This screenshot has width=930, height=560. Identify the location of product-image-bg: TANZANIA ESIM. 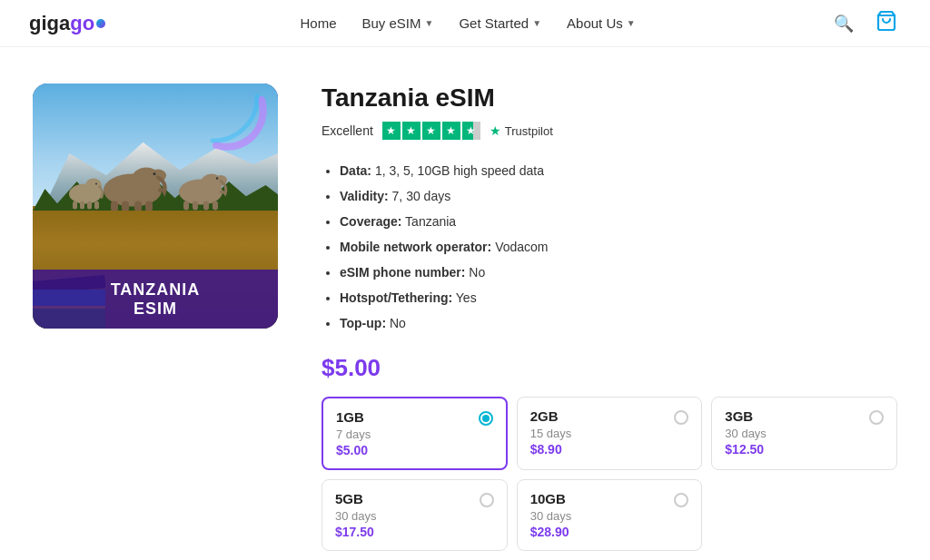
(155, 206).